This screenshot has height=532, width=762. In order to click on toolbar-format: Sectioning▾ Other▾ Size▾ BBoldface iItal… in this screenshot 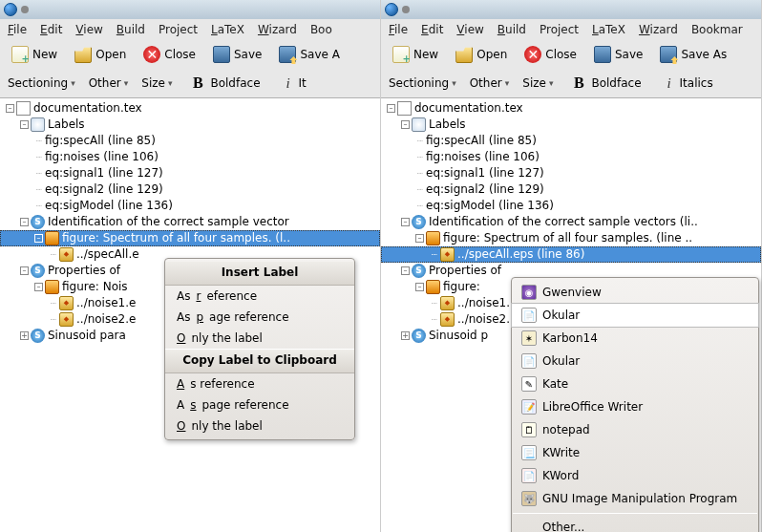, I will do `click(571, 84)`.